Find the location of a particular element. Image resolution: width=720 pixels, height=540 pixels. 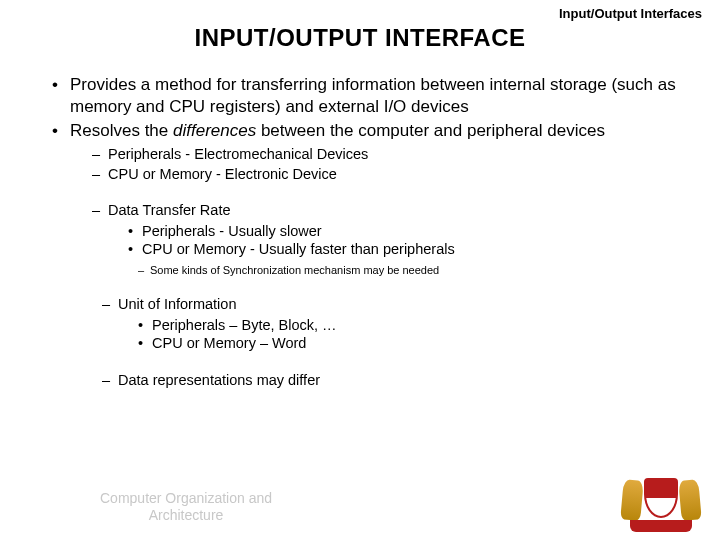

rate-peripherals: Peripherals - Usually slower is located at coordinates (412, 232).